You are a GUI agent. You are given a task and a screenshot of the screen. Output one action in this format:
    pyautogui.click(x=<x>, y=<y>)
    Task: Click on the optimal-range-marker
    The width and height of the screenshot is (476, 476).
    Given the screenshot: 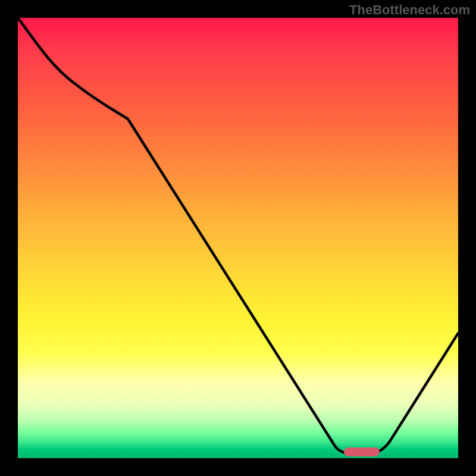 What is the action you would take?
    pyautogui.click(x=362, y=452)
    